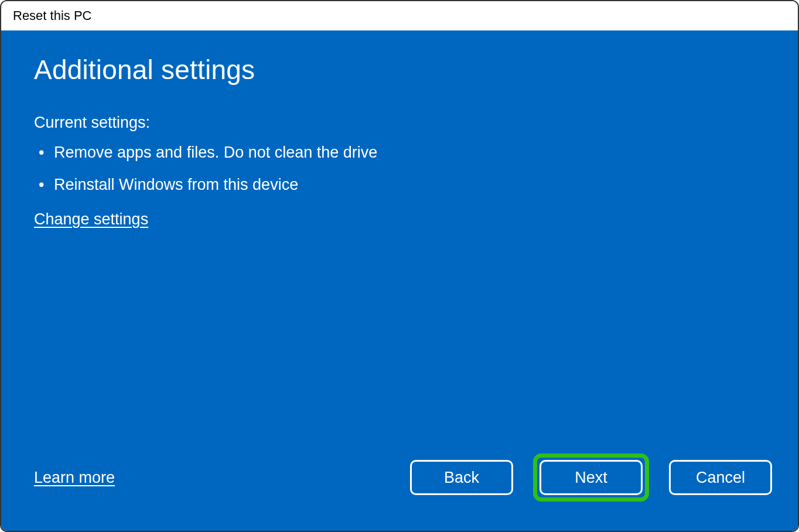  What do you see at coordinates (400, 16) in the screenshot?
I see `window-titlebar: Reset this PC` at bounding box center [400, 16].